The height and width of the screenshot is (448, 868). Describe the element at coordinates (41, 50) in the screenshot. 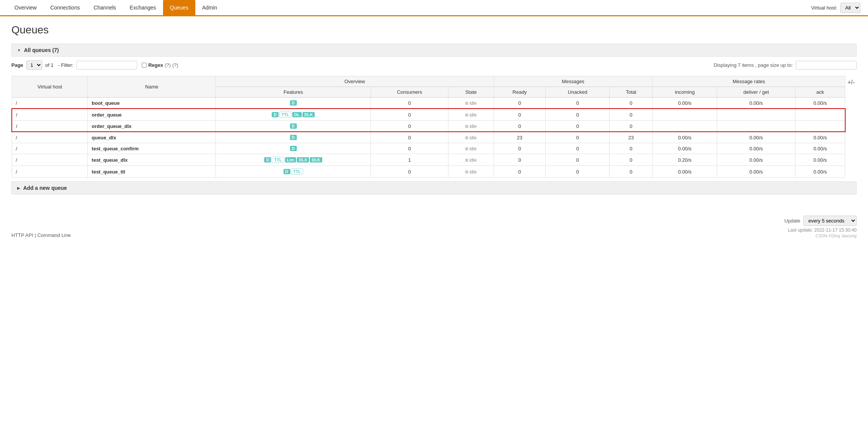

I see `all-queues-label: All queues (7)` at that location.